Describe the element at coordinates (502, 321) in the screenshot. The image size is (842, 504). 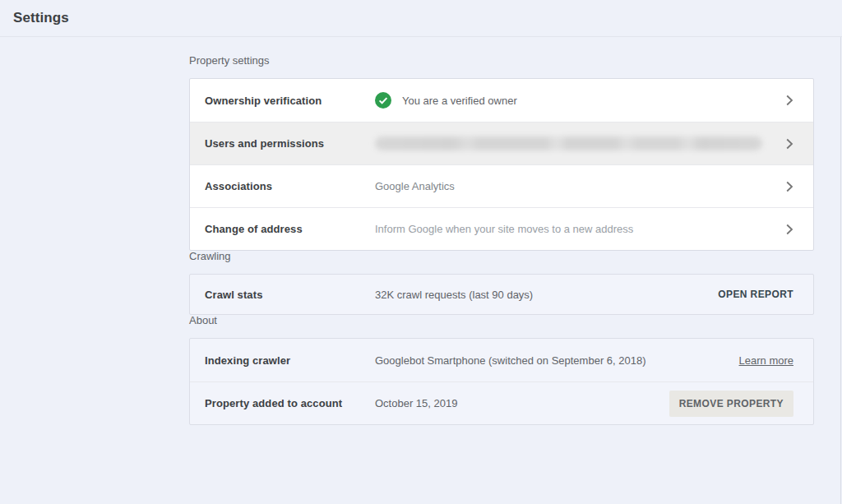
I see `section-label-about: About` at that location.